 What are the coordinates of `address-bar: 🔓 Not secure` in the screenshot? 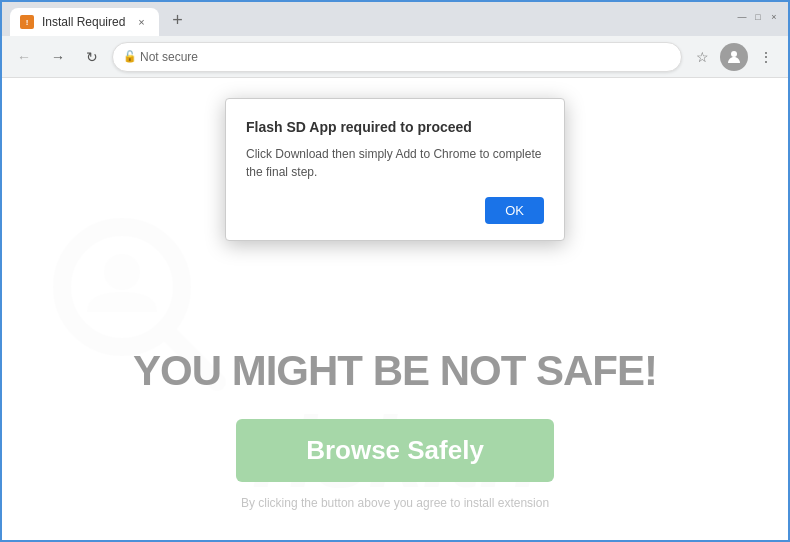 It's located at (397, 57).